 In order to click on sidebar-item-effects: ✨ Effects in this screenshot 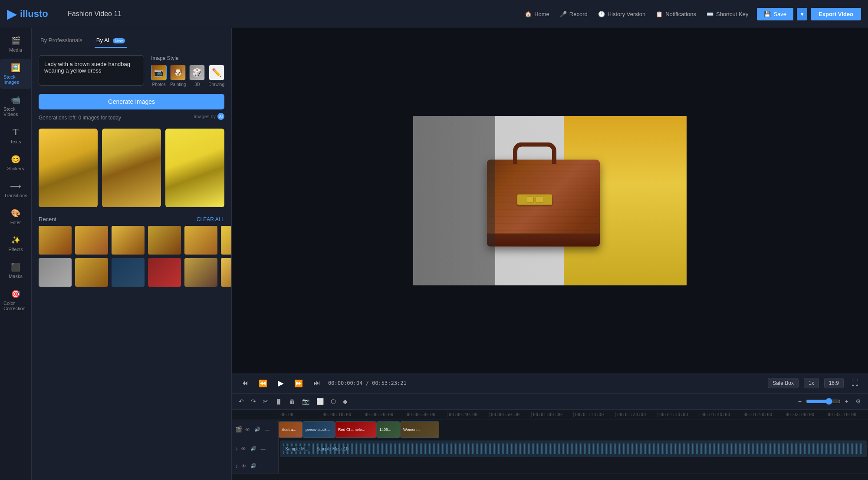, I will do `click(16, 244)`.